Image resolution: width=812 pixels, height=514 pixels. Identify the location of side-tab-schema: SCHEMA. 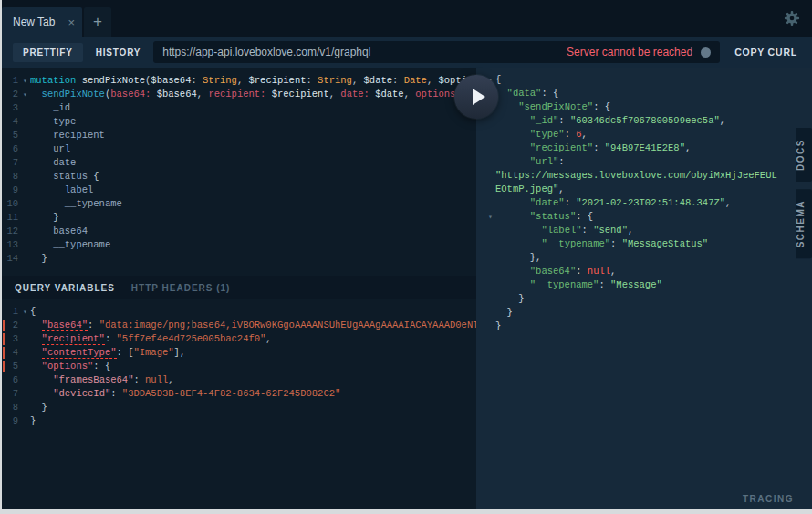
(804, 224).